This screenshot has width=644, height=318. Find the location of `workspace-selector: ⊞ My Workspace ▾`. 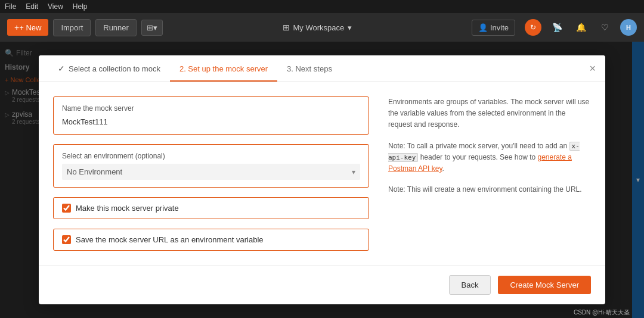

workspace-selector: ⊞ My Workspace ▾ is located at coordinates (317, 27).